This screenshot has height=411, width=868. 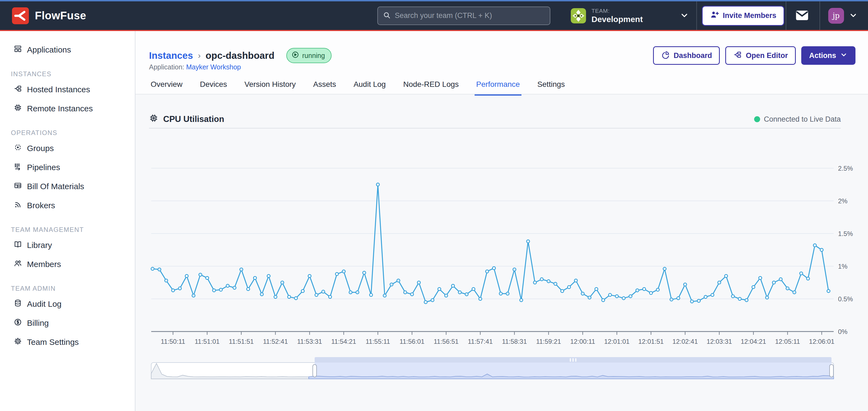 What do you see at coordinates (67, 74) in the screenshot?
I see `sidebar-section-instances: INSTANCES` at bounding box center [67, 74].